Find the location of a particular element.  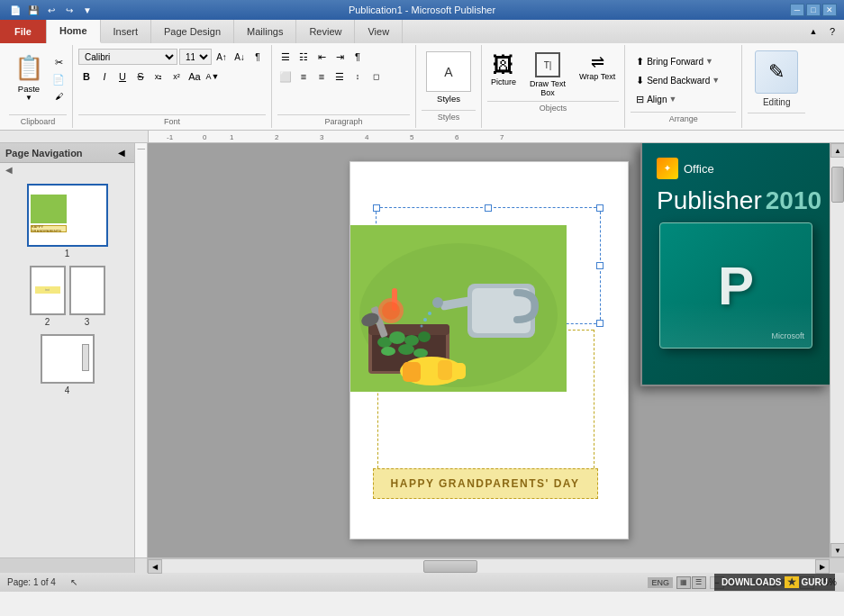

send-backward-icon: ⬇ is located at coordinates (640, 81).